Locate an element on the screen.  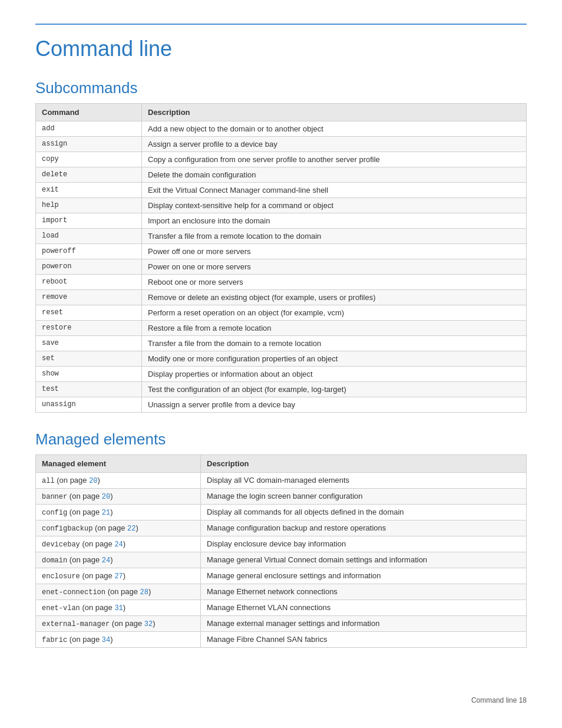
subcommand-description: Power off one or more servers is located at coordinates (335, 252).